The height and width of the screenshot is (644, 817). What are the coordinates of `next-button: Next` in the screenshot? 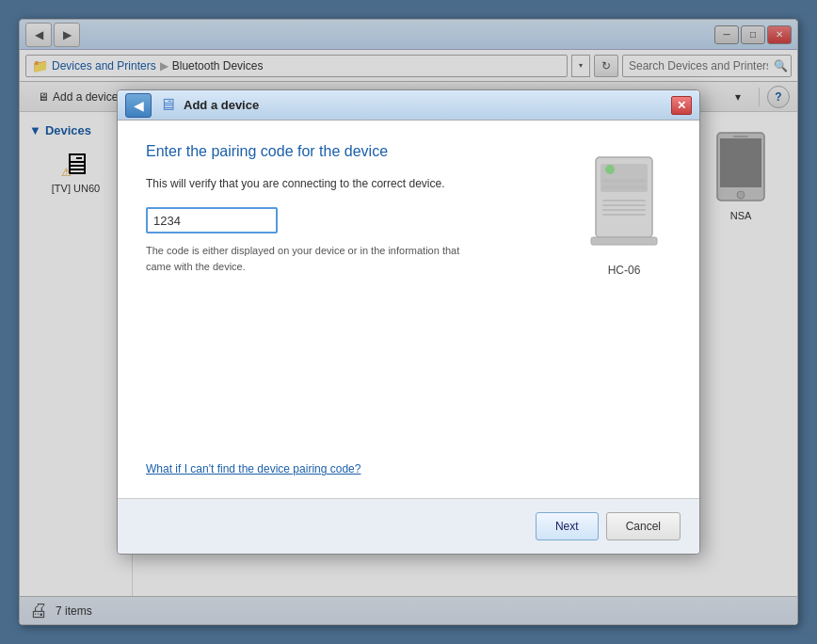 It's located at (567, 526).